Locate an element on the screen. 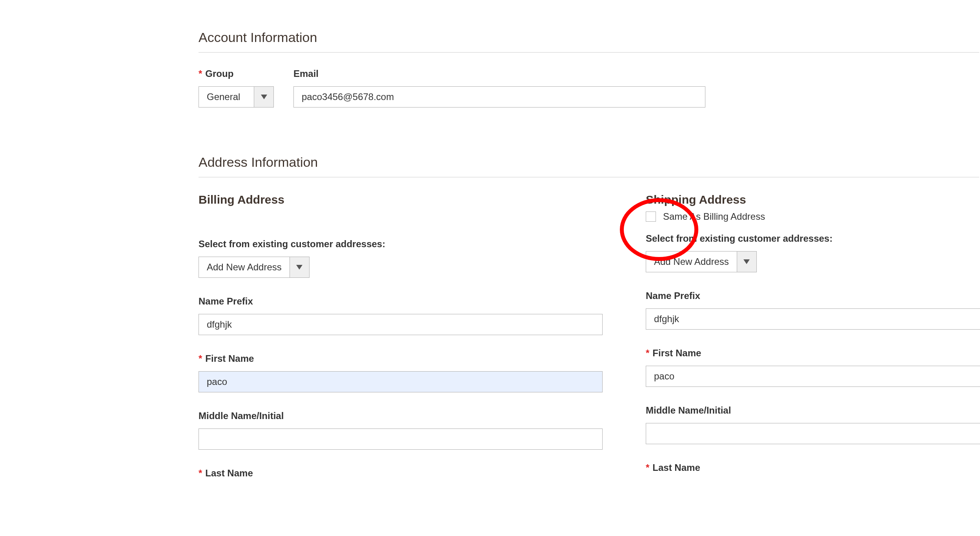 The width and height of the screenshot is (980, 536). billing-title: Billing Address is located at coordinates (401, 200).